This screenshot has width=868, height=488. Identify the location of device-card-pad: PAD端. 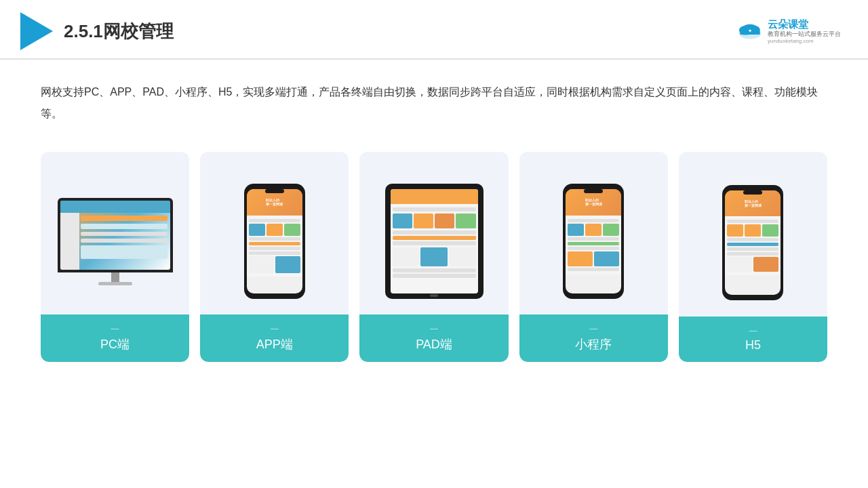
(434, 257).